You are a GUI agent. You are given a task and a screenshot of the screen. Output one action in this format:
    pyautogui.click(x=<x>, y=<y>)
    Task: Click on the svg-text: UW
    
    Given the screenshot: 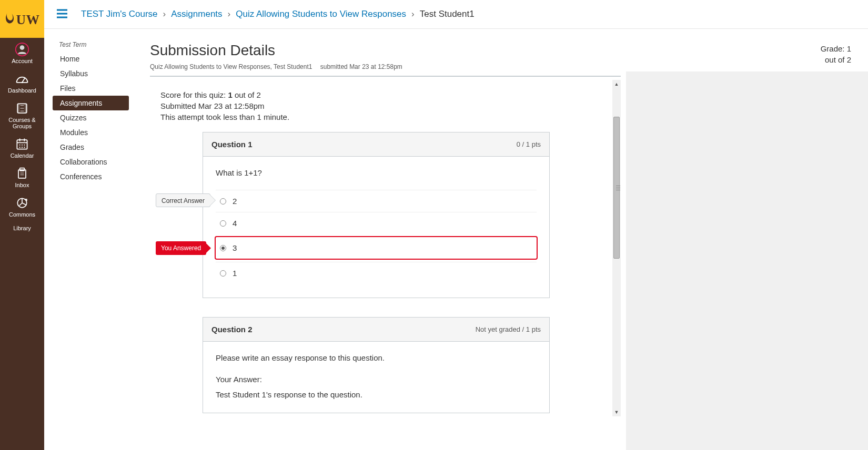 What is the action you would take?
    pyautogui.click(x=28, y=20)
    